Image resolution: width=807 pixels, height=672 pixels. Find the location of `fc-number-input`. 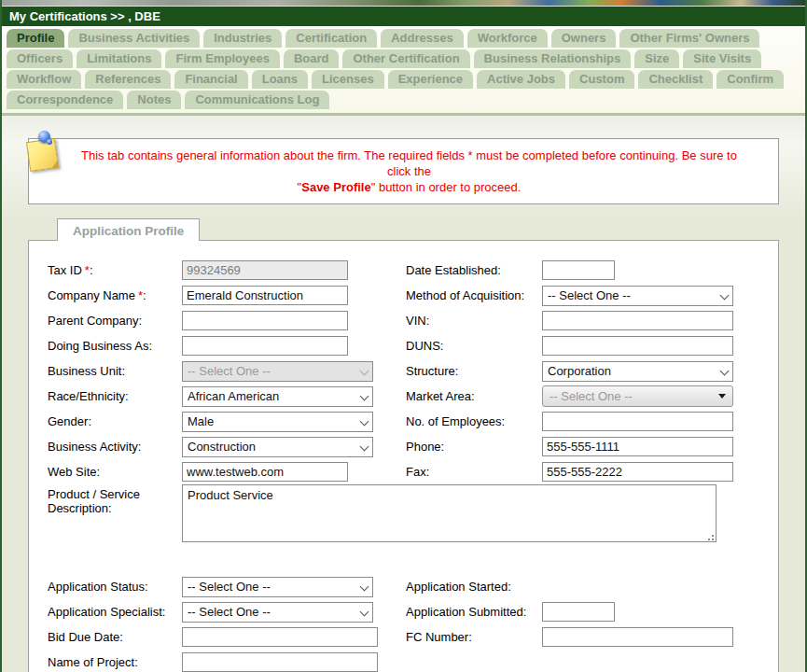

fc-number-input is located at coordinates (638, 637).